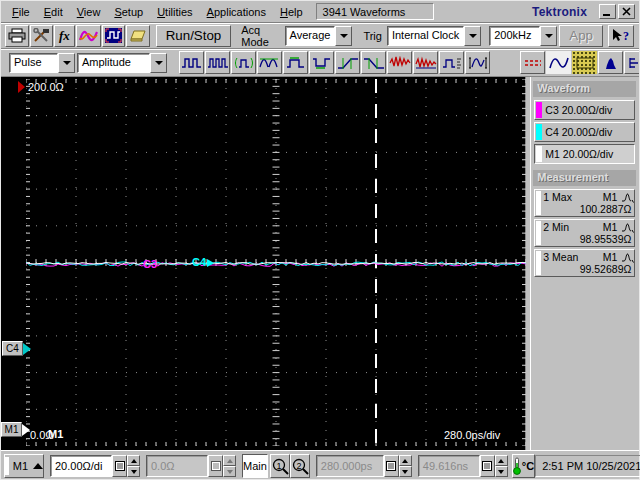 The height and width of the screenshot is (480, 640). Describe the element at coordinates (449, 466) in the screenshot. I see `horizontal-position-input: 49.616ns` at that location.